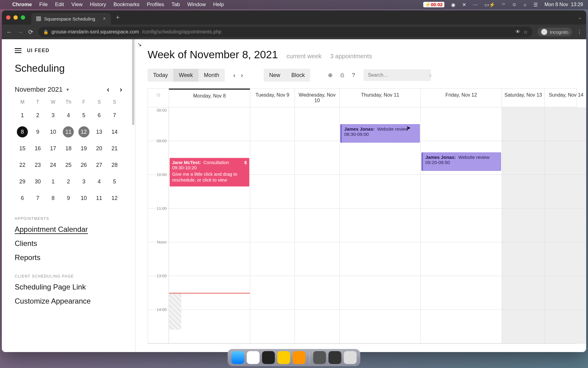 This screenshot has height=368, width=588. Describe the element at coordinates (84, 198) in the screenshot. I see `mini-cal-day: 10` at that location.